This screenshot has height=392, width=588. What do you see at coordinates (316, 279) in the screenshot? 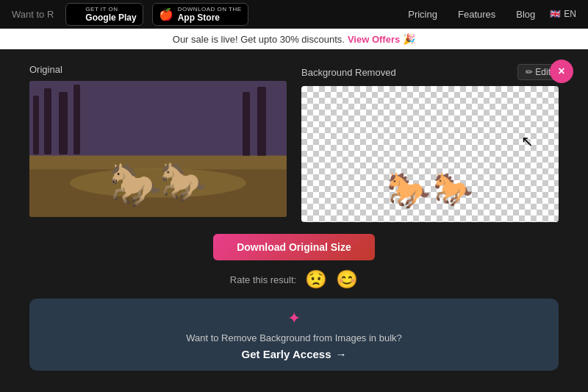
I see `sad-rating: 😟` at bounding box center [316, 279].